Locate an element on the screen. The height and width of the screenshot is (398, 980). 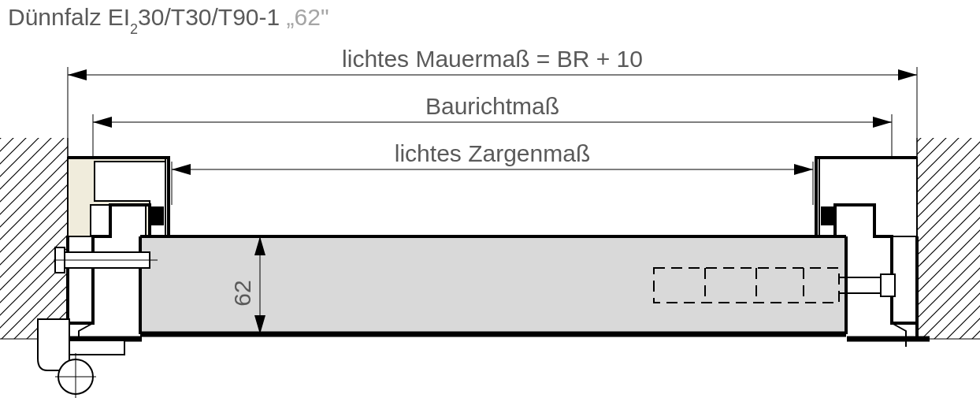
dim-inner-label: lichtes Zargenmaß is located at coordinates (492, 153).